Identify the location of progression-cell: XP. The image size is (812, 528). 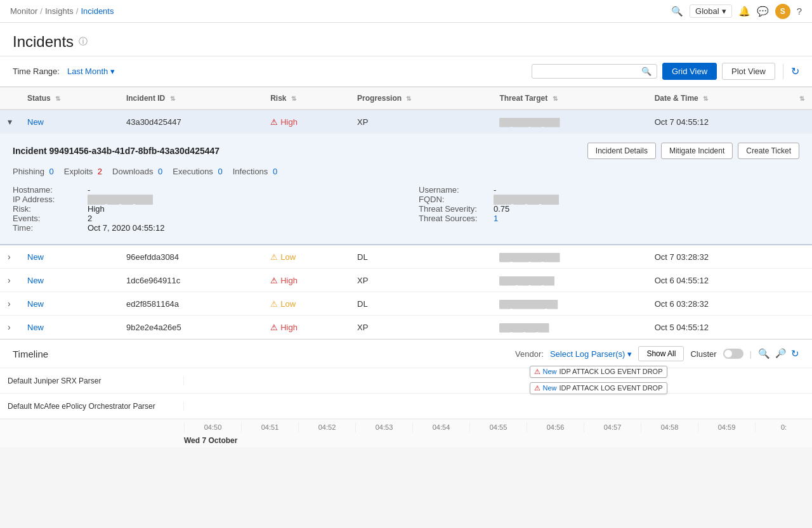
(421, 280).